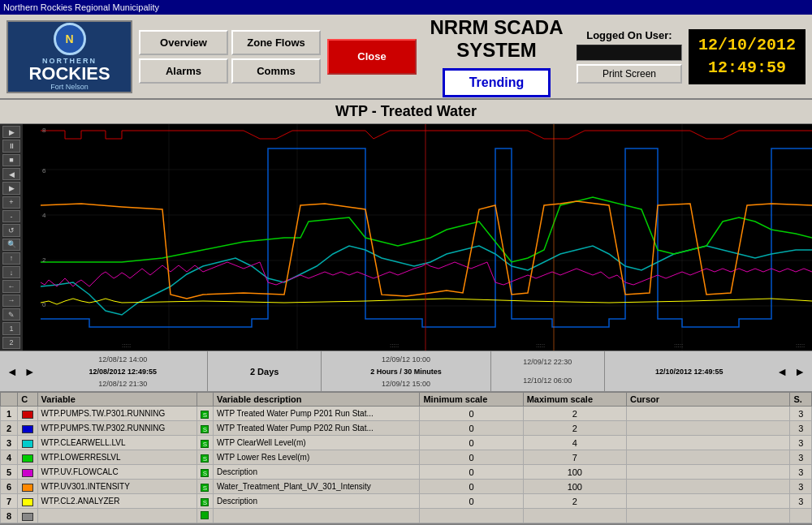 The width and height of the screenshot is (812, 525). Describe the element at coordinates (69, 74) in the screenshot. I see `logo-rockies: ROCKIES` at that location.